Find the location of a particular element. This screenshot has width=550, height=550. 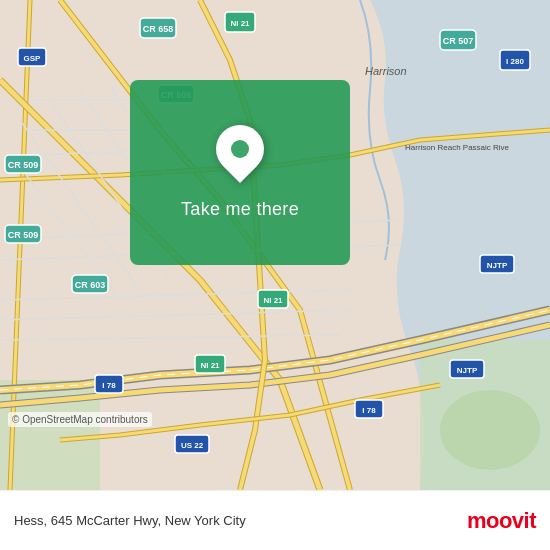

svg-text: CR 603 is located at coordinates (90, 285).